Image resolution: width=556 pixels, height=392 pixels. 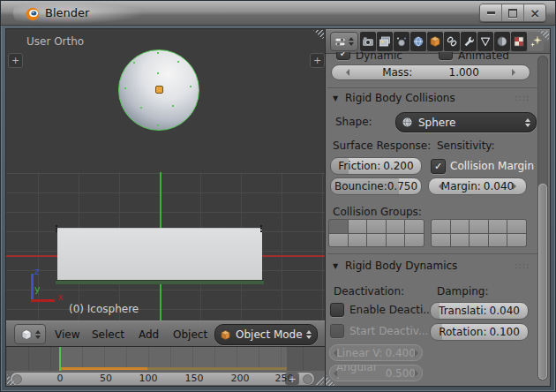 What do you see at coordinates (376, 353) in the screenshot?
I see `linear-velocity-field: Linear V: 0.400` at bounding box center [376, 353].